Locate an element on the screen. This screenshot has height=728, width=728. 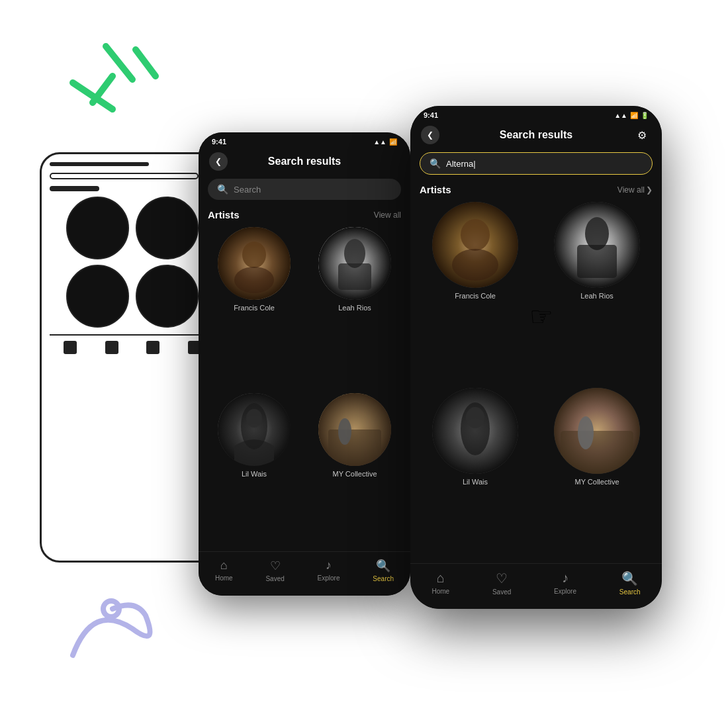
bottom-nav-front: ⌂ Home ♡ Saved ♪ Explore 🔍 Search is located at coordinates (536, 586).